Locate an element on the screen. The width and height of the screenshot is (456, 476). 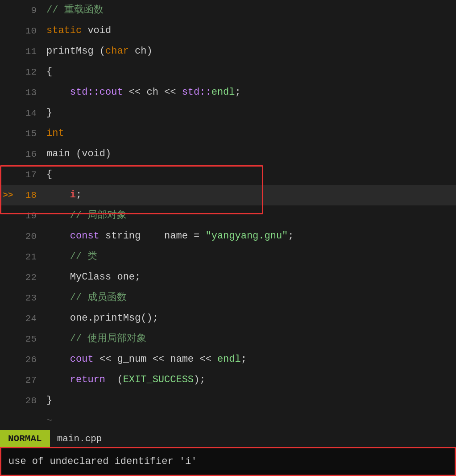
content-12: { is located at coordinates (249, 72).